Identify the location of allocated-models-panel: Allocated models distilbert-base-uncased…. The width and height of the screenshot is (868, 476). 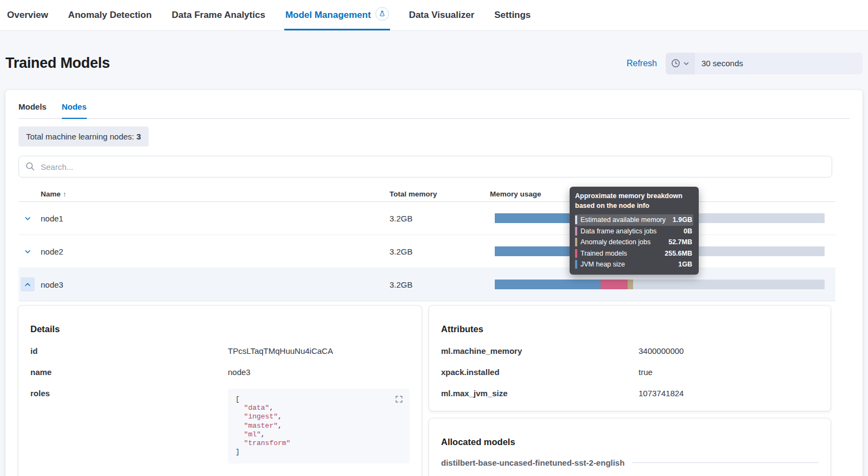
(630, 447).